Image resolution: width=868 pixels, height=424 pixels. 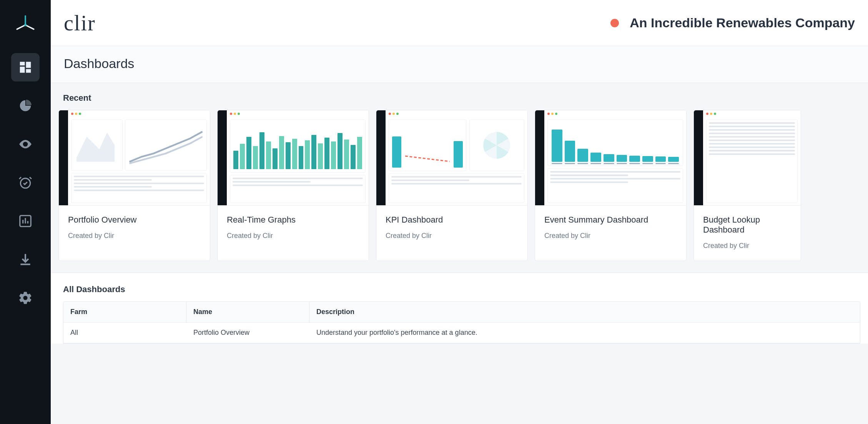 I want to click on donut-icon, so click(x=25, y=106).